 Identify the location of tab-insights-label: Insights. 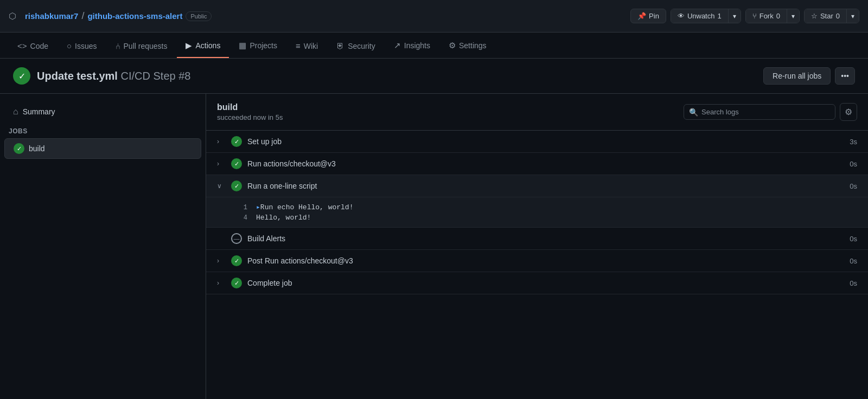
(417, 46).